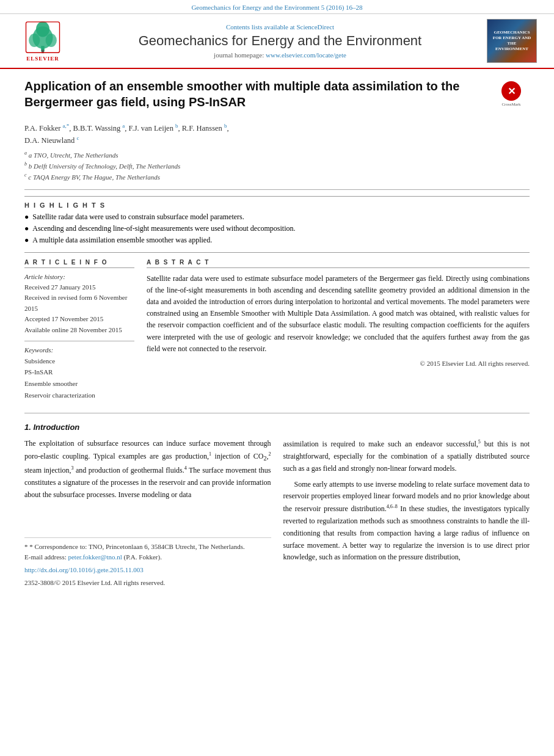 Image resolution: width=554 pixels, height=756 pixels. I want to click on elsevier-tree-icon, so click(43, 38).